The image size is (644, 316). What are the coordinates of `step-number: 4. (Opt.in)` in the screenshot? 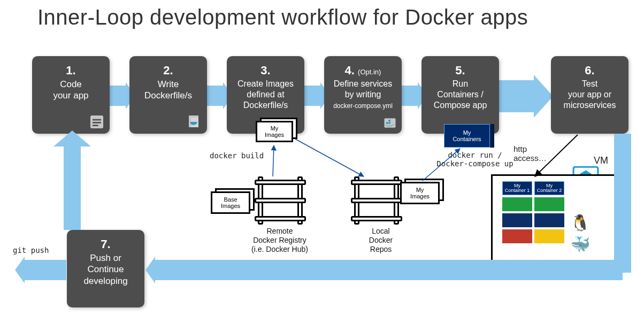 It's located at (363, 71).